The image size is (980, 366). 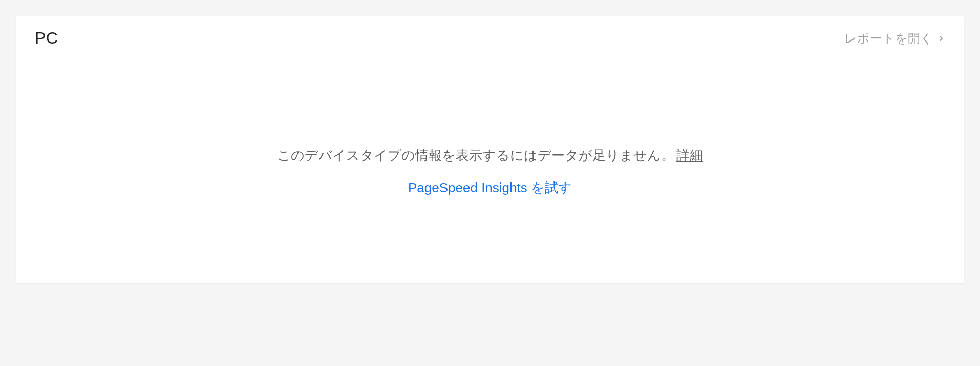 I want to click on open-report-link: レポートを開く, so click(x=895, y=38).